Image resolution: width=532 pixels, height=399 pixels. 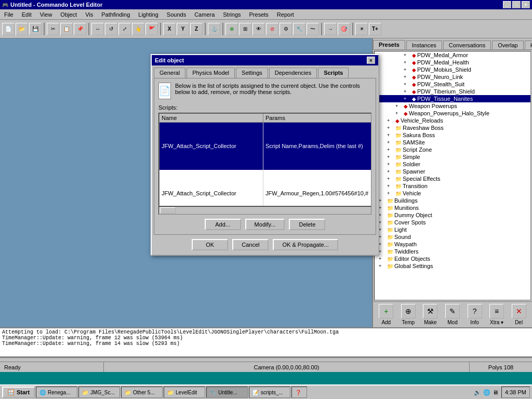 I want to click on toolbar-tool1: 🔧, so click(x=299, y=29).